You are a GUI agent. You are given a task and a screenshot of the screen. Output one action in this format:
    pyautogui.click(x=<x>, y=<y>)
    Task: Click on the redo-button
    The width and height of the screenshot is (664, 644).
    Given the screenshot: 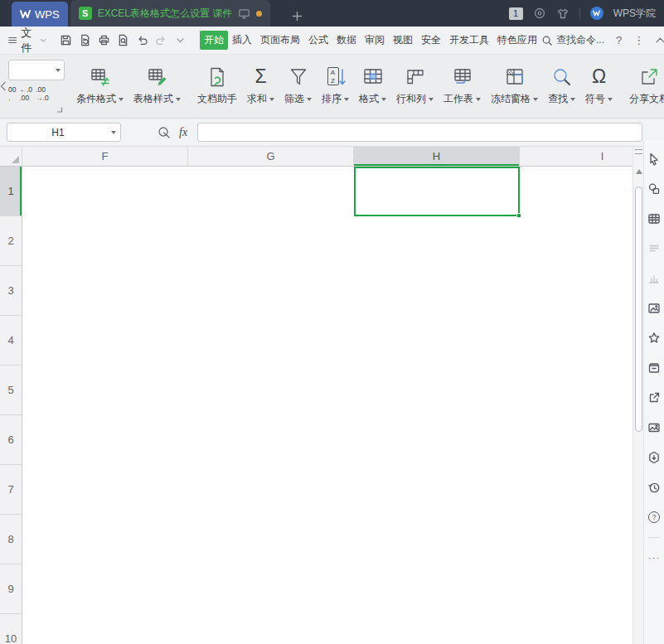 What is the action you would take?
    pyautogui.click(x=161, y=41)
    